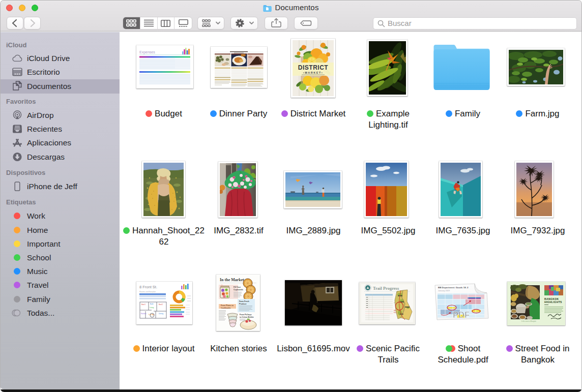 The height and width of the screenshot is (392, 582). What do you see at coordinates (227, 306) in the screenshot?
I see `svg-text: From Plates to` at bounding box center [227, 306].